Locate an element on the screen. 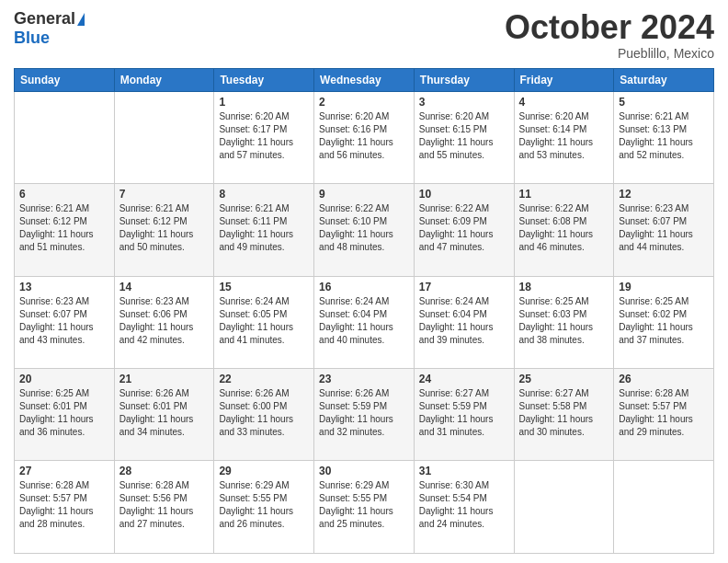 The image size is (728, 563). logo-text: General is located at coordinates (50, 18).